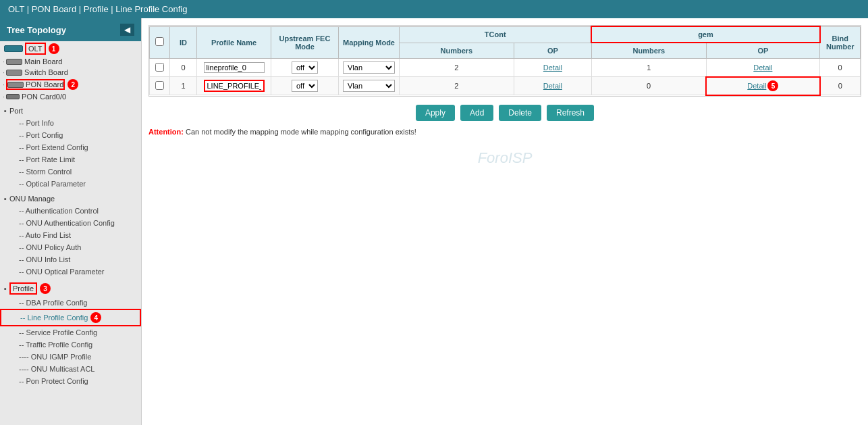 This screenshot has height=425, width=868. What do you see at coordinates (763, 86) in the screenshot?
I see `row-gem-op: Detail5` at bounding box center [763, 86].